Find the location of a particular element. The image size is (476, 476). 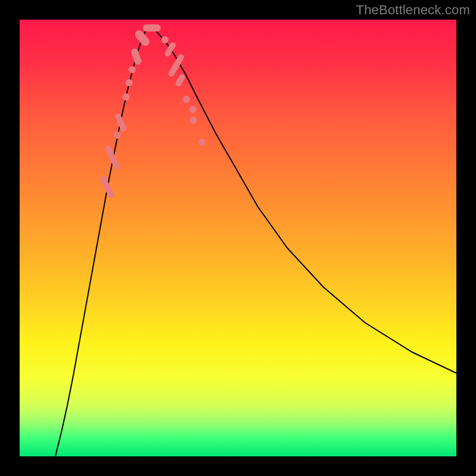

watermark-text: TheBottleneck.com is located at coordinates (413, 10).